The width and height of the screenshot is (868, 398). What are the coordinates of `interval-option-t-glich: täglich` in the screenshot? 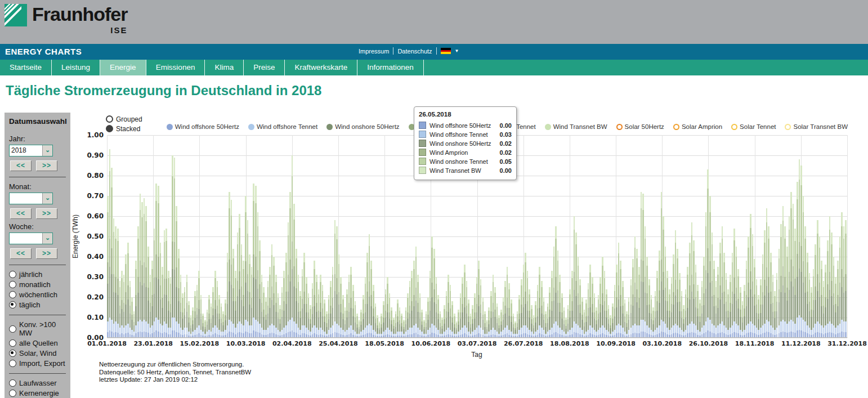 It's located at (38, 305).